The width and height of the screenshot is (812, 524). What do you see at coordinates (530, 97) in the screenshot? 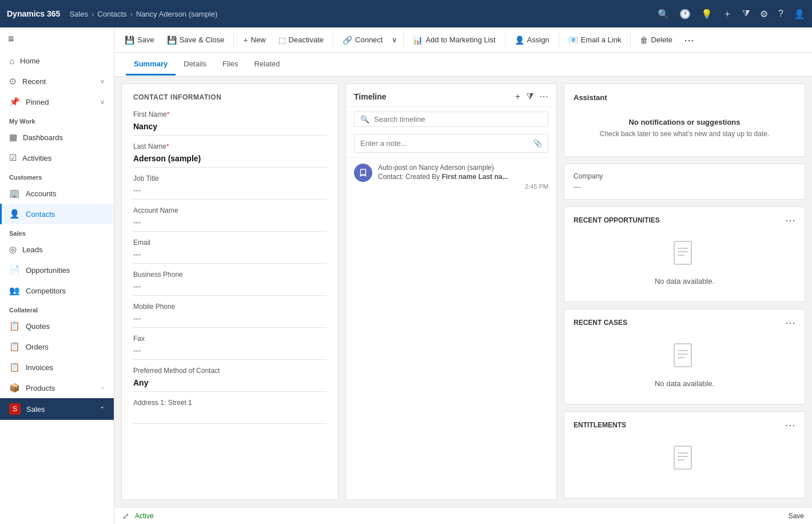
I see `timeline-filter-icon: ⧩` at bounding box center [530, 97].